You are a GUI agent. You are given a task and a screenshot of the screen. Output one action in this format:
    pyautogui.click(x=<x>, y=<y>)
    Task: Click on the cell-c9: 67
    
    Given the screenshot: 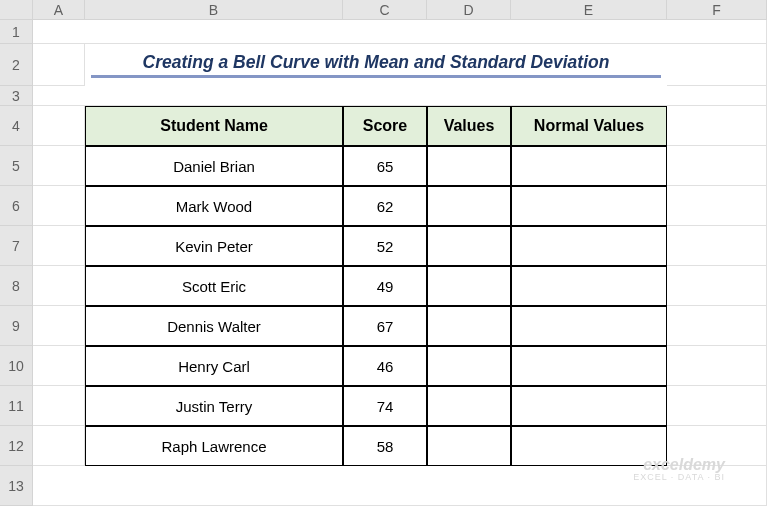 What is the action you would take?
    pyautogui.click(x=385, y=326)
    